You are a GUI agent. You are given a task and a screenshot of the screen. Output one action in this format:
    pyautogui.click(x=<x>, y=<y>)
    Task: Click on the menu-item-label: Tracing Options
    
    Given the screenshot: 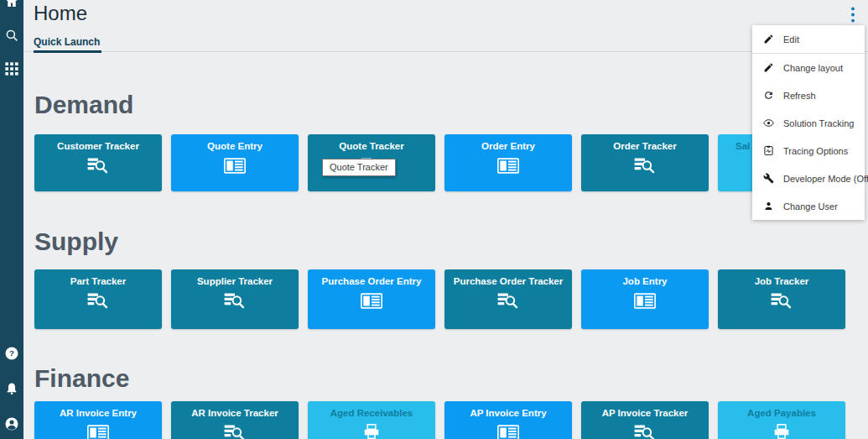 What is the action you would take?
    pyautogui.click(x=815, y=151)
    